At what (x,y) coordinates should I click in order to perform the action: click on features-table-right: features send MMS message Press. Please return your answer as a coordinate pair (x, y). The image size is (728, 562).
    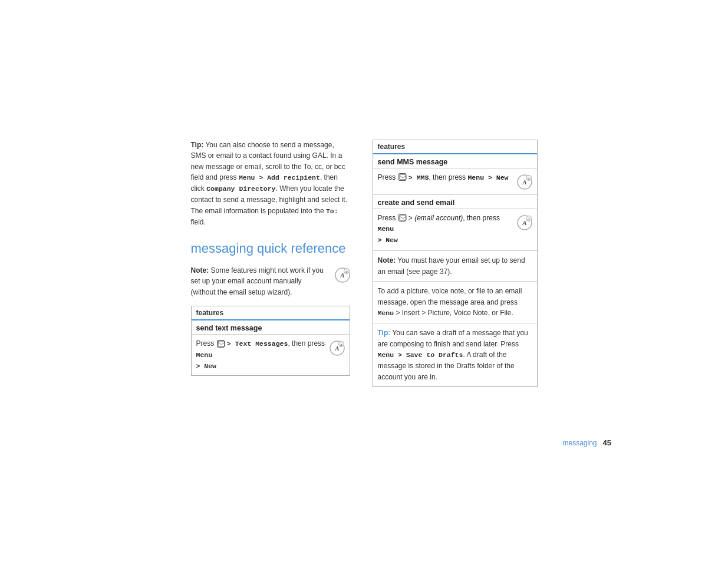
    Looking at the image, I should click on (455, 264).